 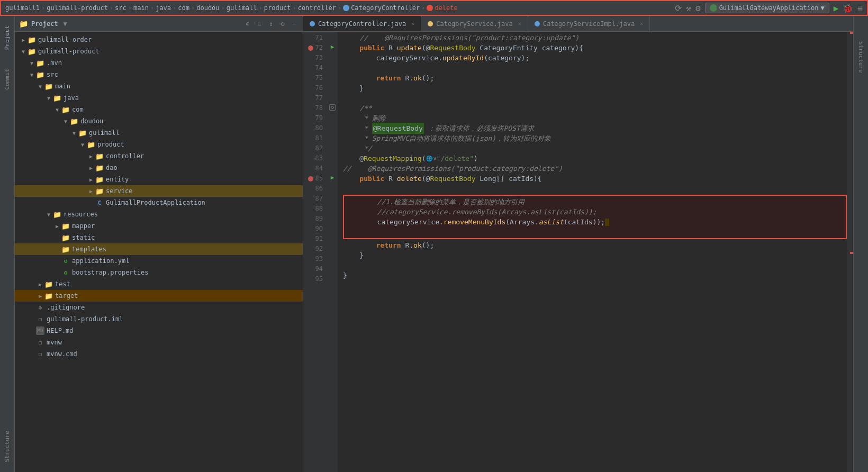 What do you see at coordinates (848, 8) in the screenshot?
I see `debug-button: 🐞` at bounding box center [848, 8].